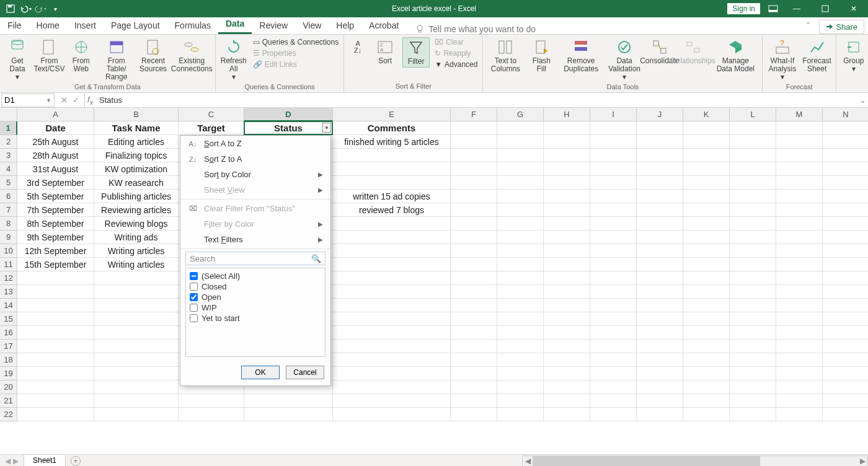 Image resolution: width=868 pixels, height=466 pixels. Describe the element at coordinates (255, 239) in the screenshot. I see `text-filters-item: Text Filters▶` at that location.